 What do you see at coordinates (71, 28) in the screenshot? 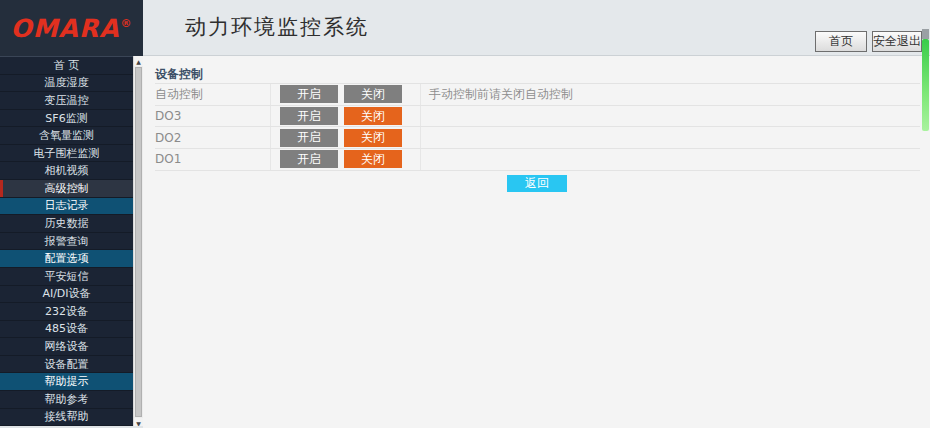
I see `brand-logo-text: OMARA®` at bounding box center [71, 28].